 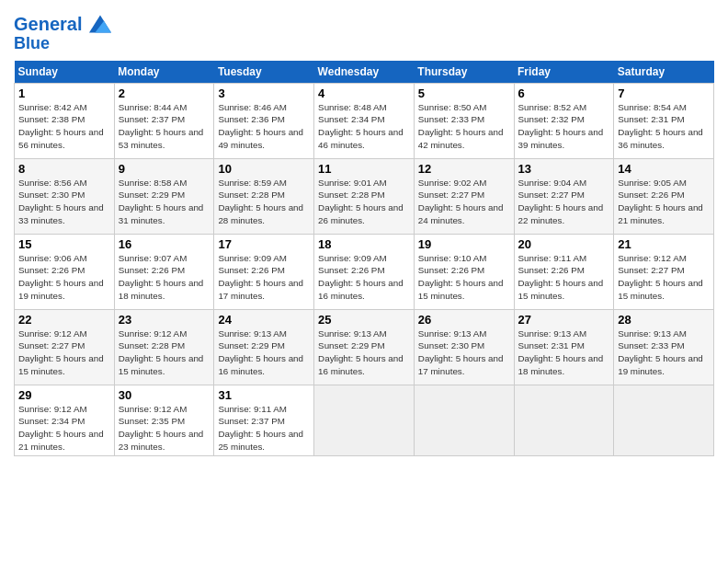 I want to click on calendar-cell: 6 Sunrise: 8:52 AM Sunset: 2:32 PM Dayli…, so click(x=564, y=121).